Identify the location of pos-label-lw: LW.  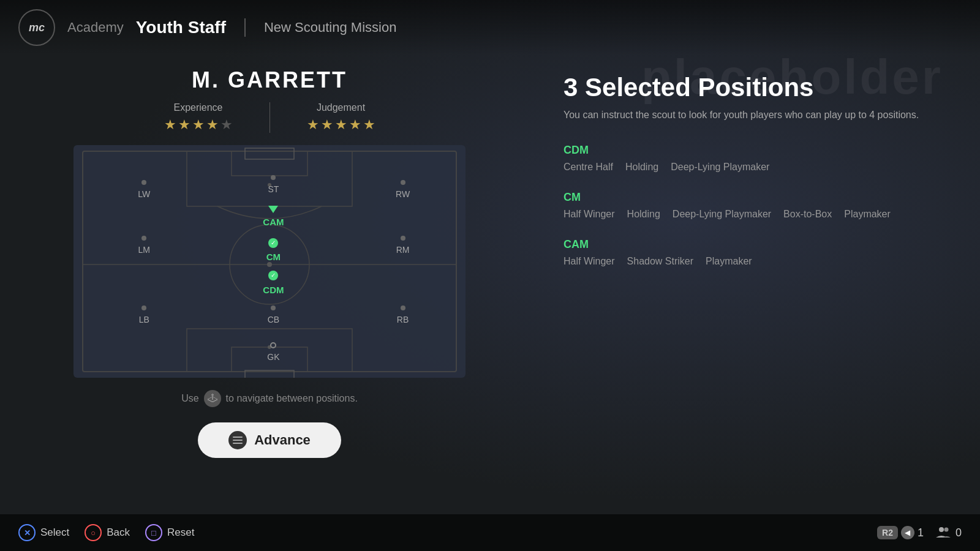
(144, 194).